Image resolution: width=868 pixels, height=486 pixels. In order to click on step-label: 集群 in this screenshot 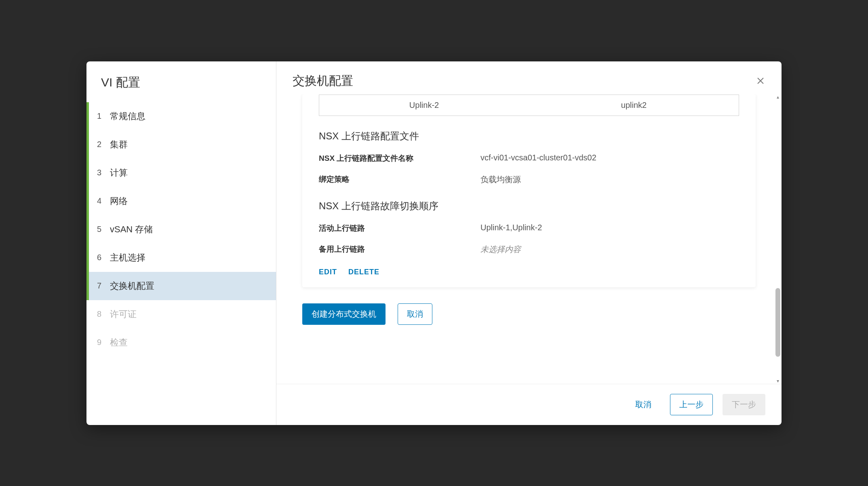, I will do `click(119, 145)`.